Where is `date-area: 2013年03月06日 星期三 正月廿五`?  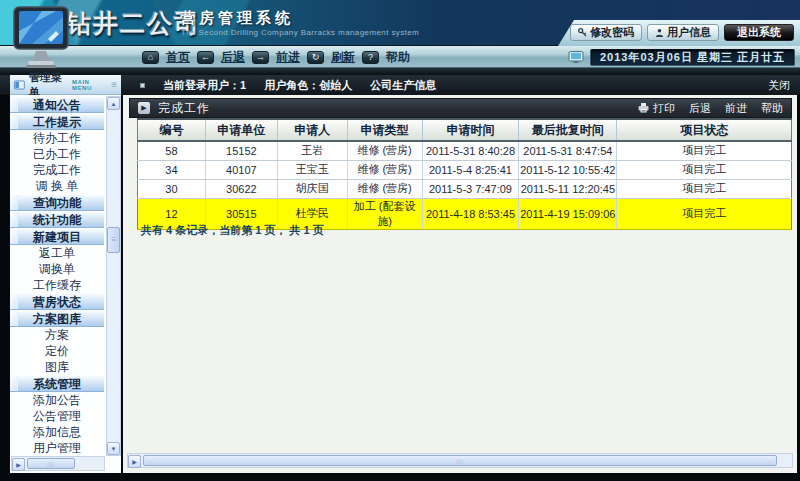 date-area: 2013年03月06日 星期三 正月廿五 is located at coordinates (682, 57).